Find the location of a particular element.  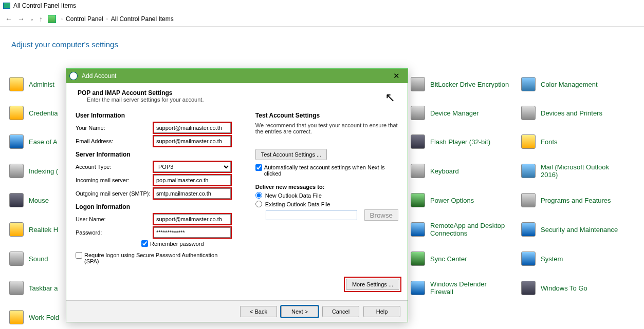

window-title: All Control Panel Items is located at coordinates (45, 6).